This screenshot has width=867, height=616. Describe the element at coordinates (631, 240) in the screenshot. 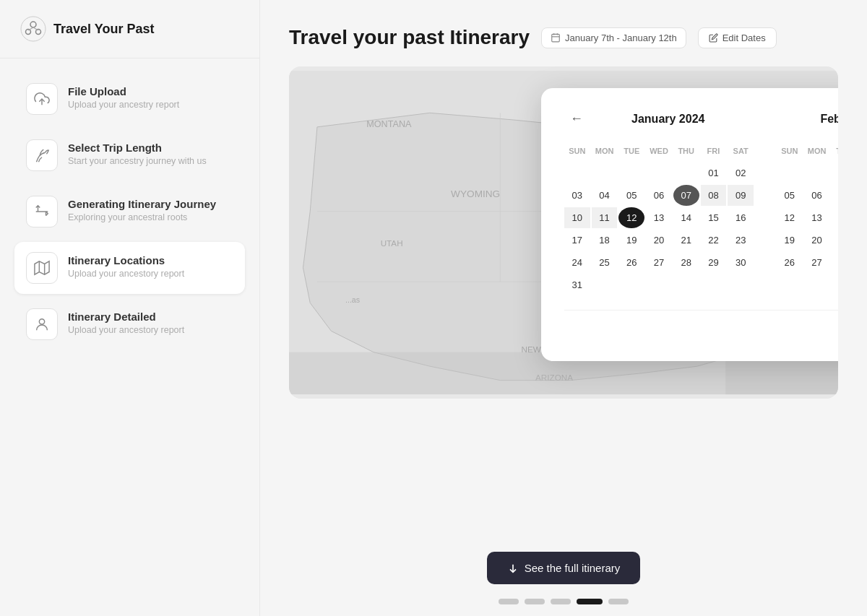

I see `jan-19: 19` at that location.